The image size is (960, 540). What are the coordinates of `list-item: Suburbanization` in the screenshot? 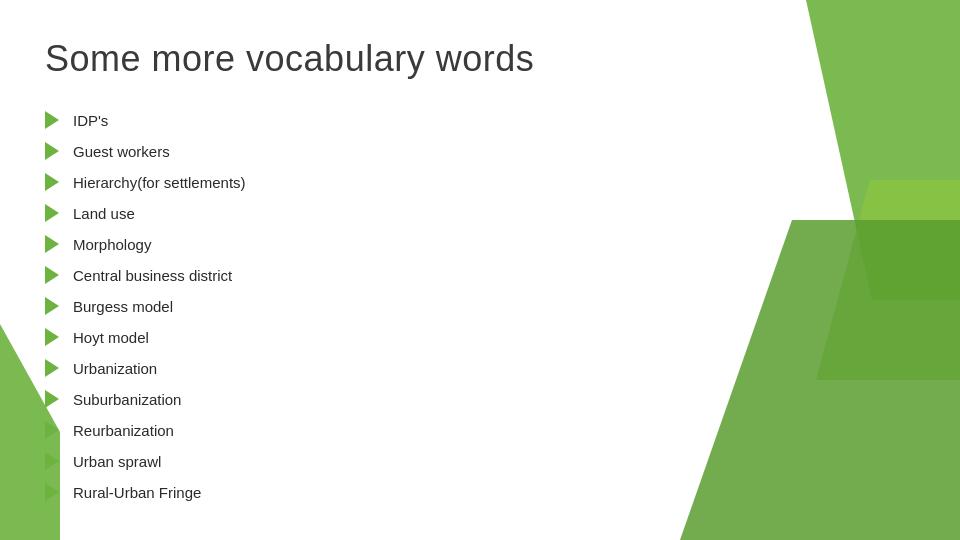 It's located at (355, 400).